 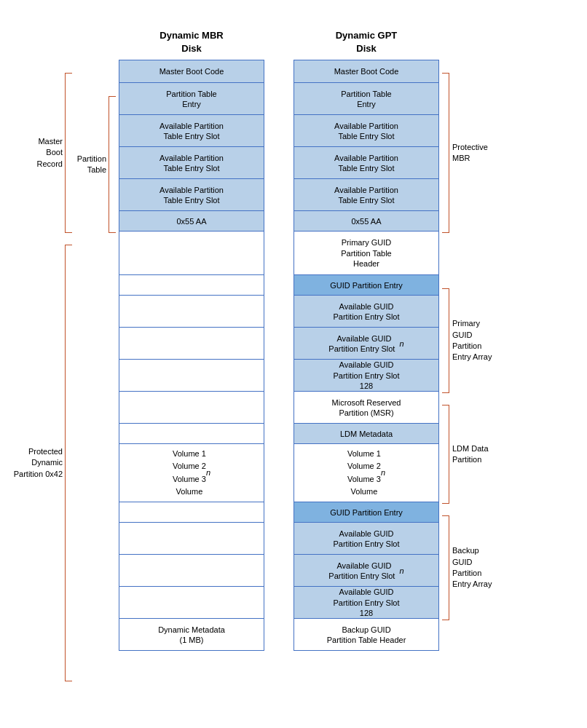 What do you see at coordinates (366, 99) in the screenshot?
I see `gpt-cell-pt-entry: Partition TableEntry` at bounding box center [366, 99].